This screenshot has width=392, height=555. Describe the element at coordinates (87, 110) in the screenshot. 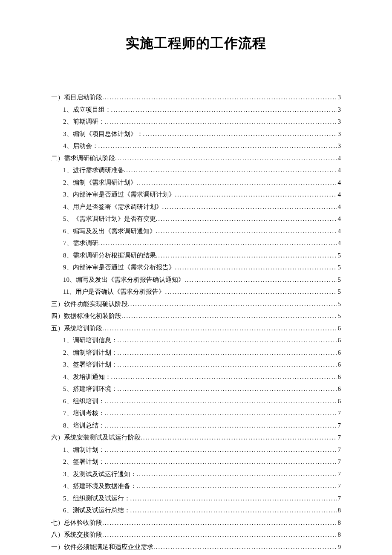

I see `toc-entry-label: 1、成立项目组：` at that location.